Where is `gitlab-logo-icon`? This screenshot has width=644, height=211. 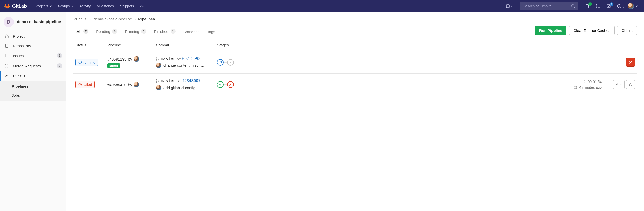 gitlab-logo-icon is located at coordinates (7, 6).